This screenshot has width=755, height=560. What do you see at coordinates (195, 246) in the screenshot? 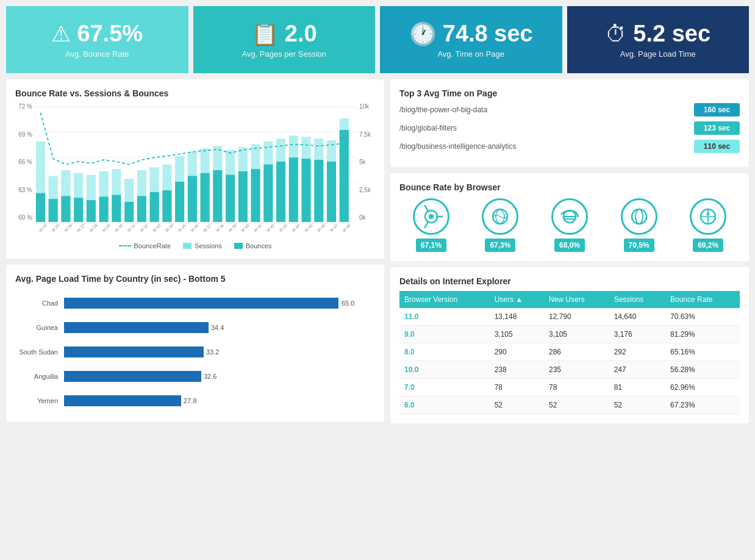
I see `chart-legend: BounceRate Sessions Bounces` at bounding box center [195, 246].